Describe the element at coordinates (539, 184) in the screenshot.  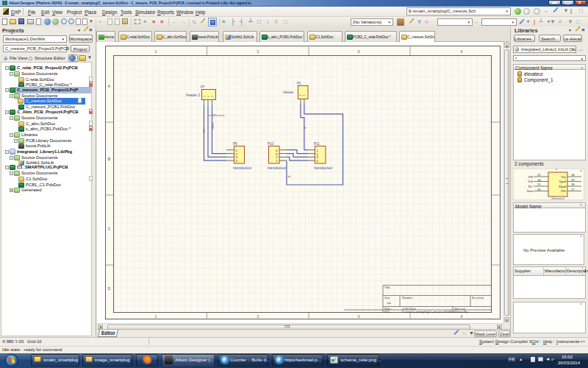
I see `svg-text: 25` at that location.